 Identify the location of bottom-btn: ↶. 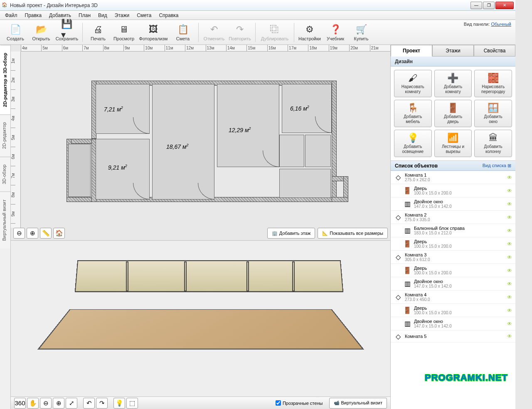
(89, 403).